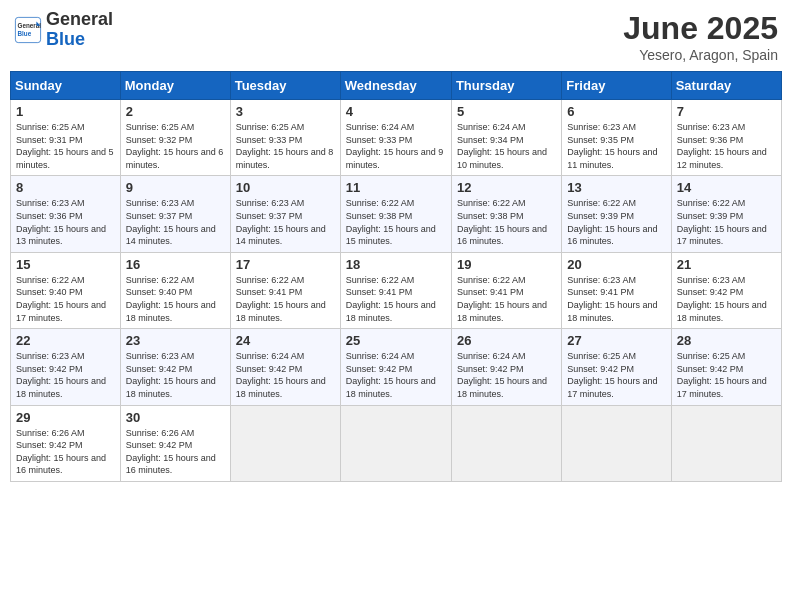 The image size is (792, 612). I want to click on calendar-cell: 15 Sunrise: 6:22 AM Sunset: 9:40 PM Dayl…, so click(66, 290).